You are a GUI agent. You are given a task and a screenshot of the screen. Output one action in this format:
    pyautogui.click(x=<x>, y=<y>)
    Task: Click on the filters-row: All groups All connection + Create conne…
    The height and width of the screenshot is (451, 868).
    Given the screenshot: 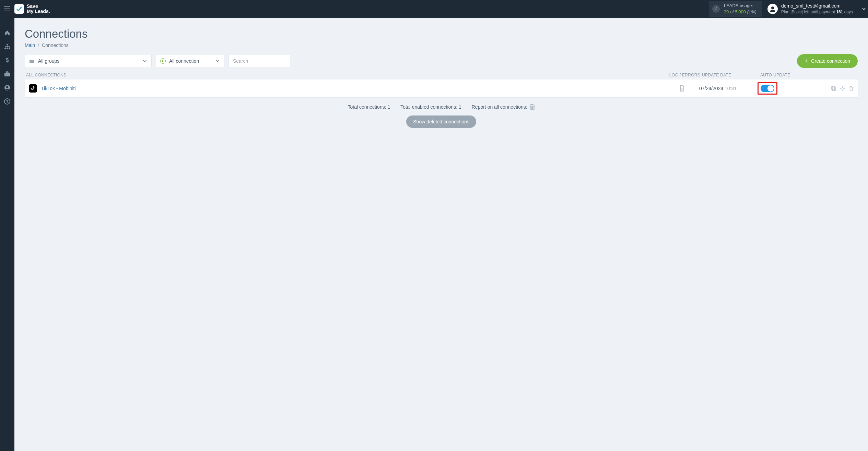 What is the action you would take?
    pyautogui.click(x=441, y=61)
    